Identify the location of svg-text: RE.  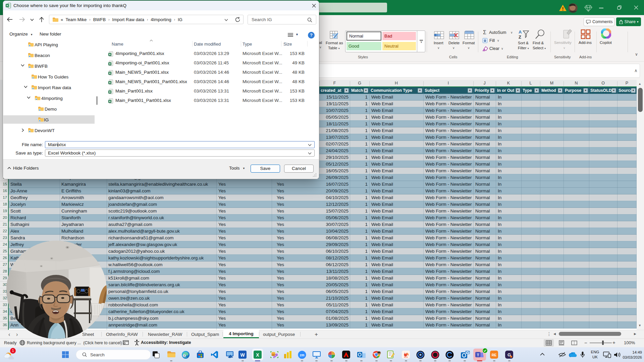
(494, 355).